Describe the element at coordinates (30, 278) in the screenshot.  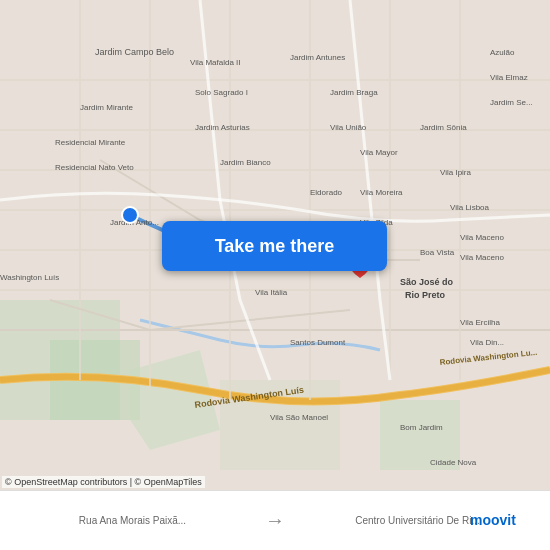
I see `svg-text: Washington Luís` at that location.